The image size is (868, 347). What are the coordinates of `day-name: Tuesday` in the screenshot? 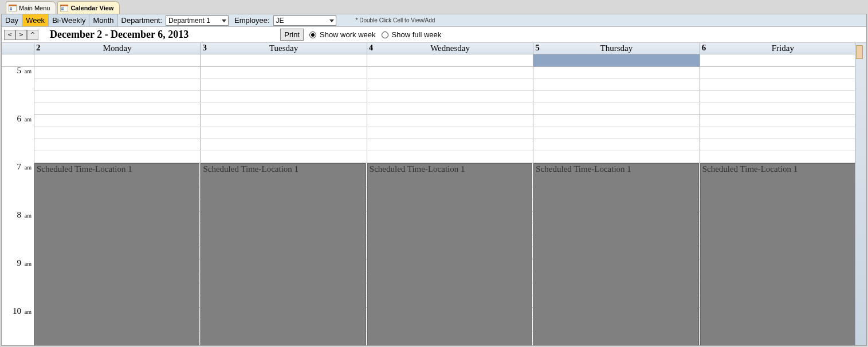 It's located at (284, 48).